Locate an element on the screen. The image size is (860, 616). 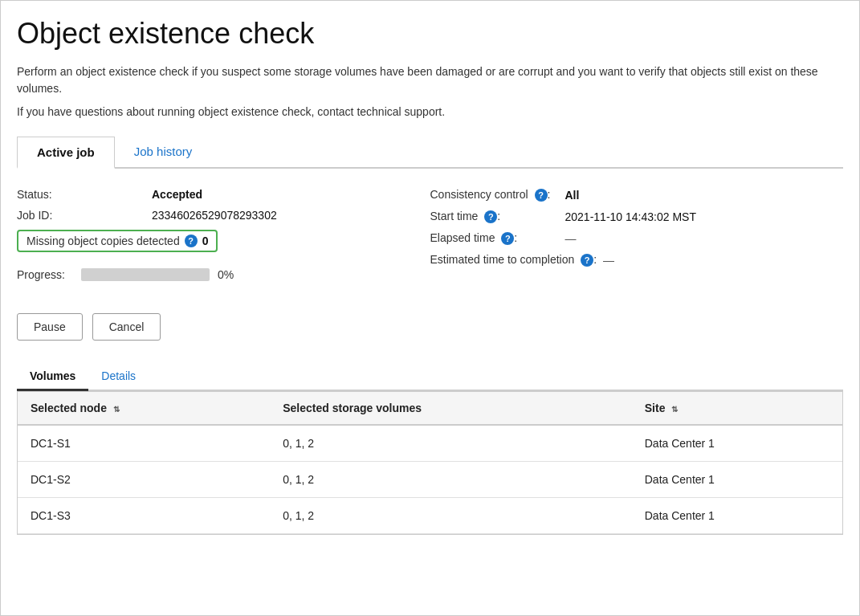
main-tabs-bar: Active job Job history is located at coordinates (430, 153).